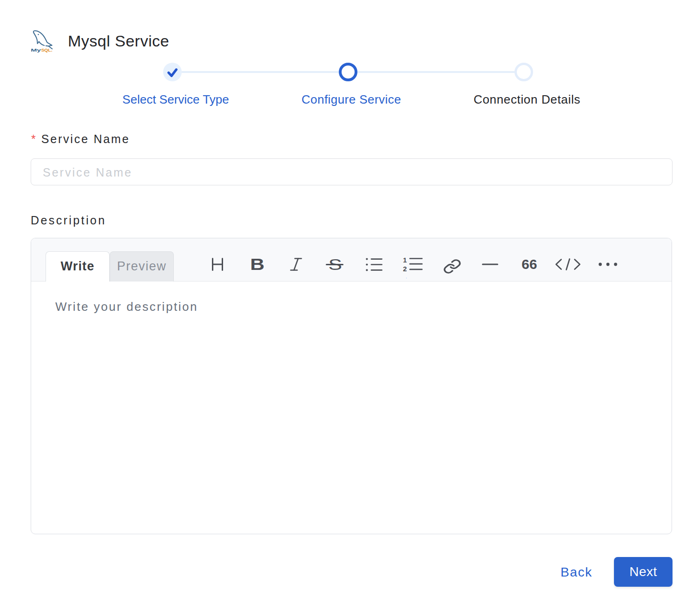  Describe the element at coordinates (405, 269) in the screenshot. I see `svg-text: 2` at that location.